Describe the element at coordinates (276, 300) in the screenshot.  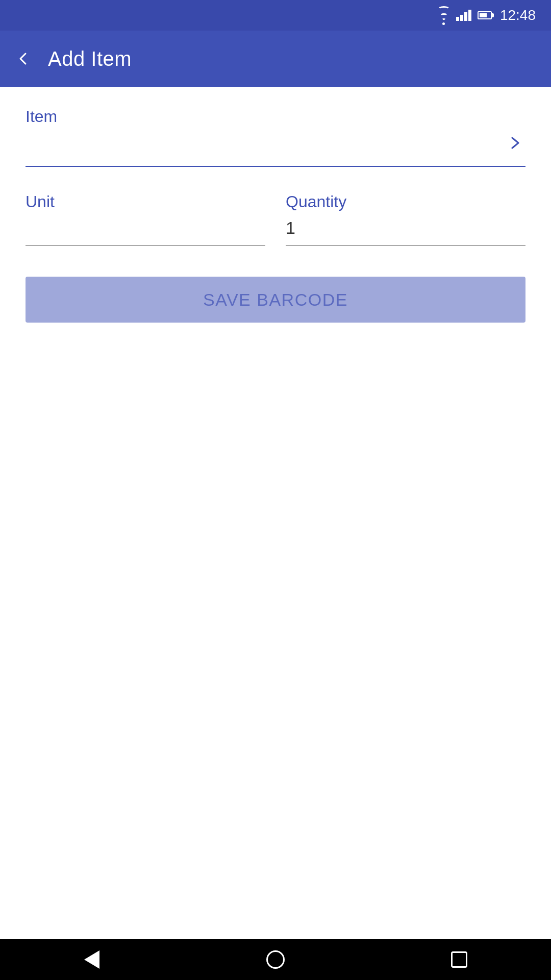
I see `save-barcode-button: SAVE BARCODE` at that location.